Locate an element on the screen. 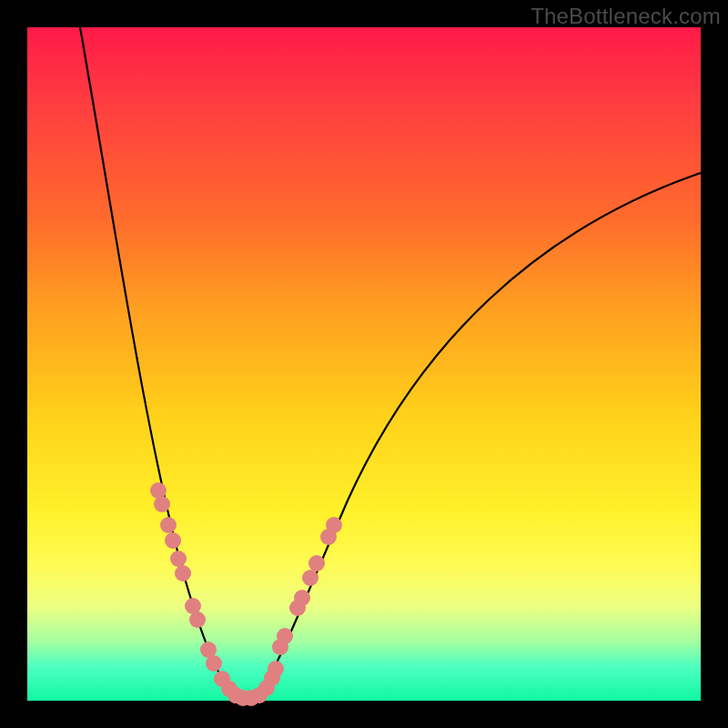 This screenshot has width=728, height=728. watermark-text: TheBottleneck.com is located at coordinates (626, 16).